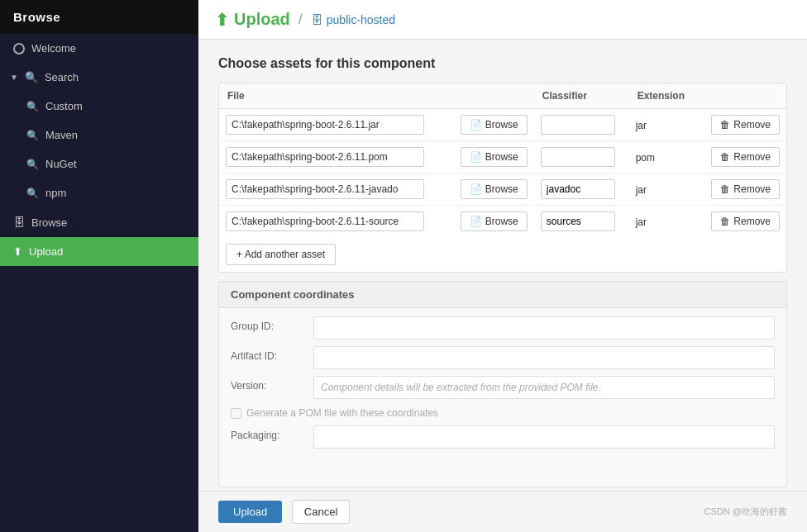 This screenshot has width=807, height=532. I want to click on col-browse, so click(494, 96).